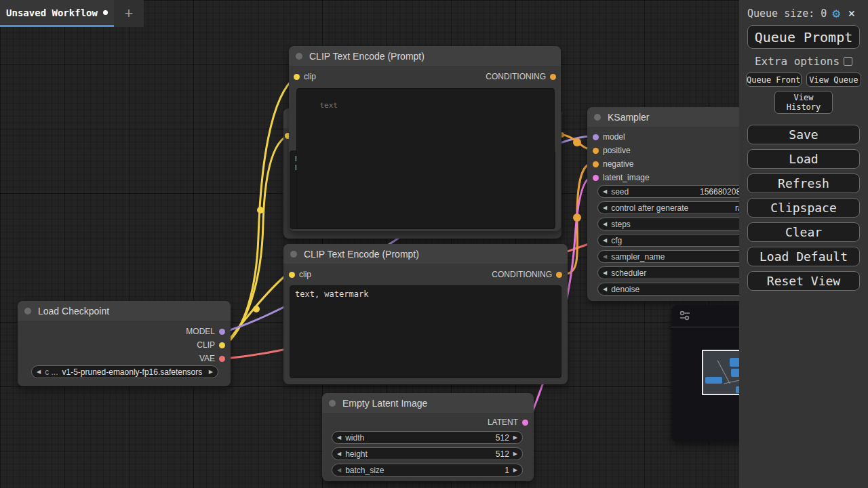 This screenshot has height=488, width=868. Describe the element at coordinates (385, 403) in the screenshot. I see `node-title: Empty Latent Image` at that location.